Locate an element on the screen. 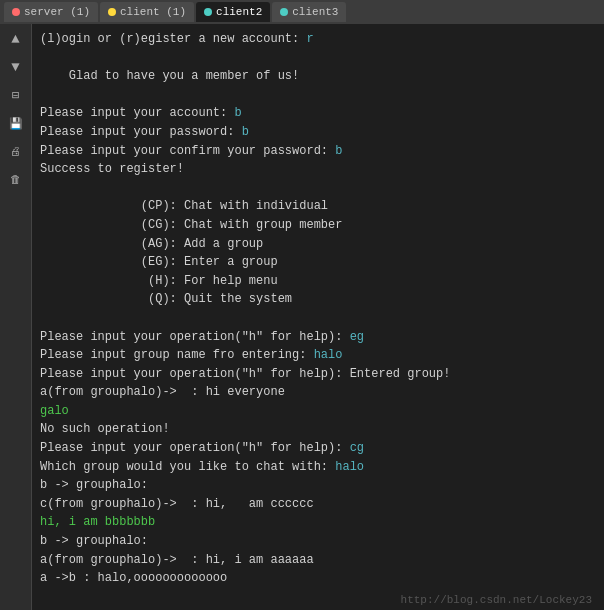 This screenshot has height=610, width=604. tab-icon-server is located at coordinates (16, 12).